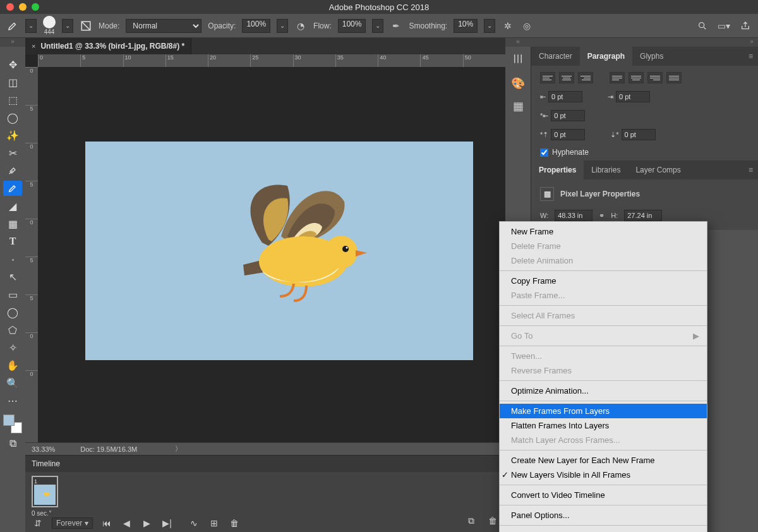 The height and width of the screenshot is (532, 758). Describe the element at coordinates (518, 61) in the screenshot. I see `brushes-panel-icon` at that location.